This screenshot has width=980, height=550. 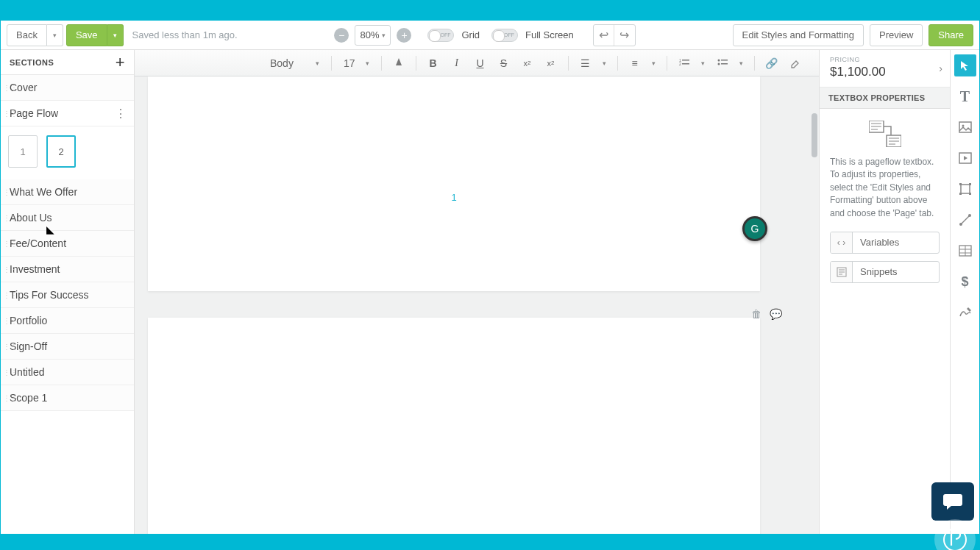 I want to click on pricing-block: PRICING $1,100.00 ›, so click(x=884, y=69).